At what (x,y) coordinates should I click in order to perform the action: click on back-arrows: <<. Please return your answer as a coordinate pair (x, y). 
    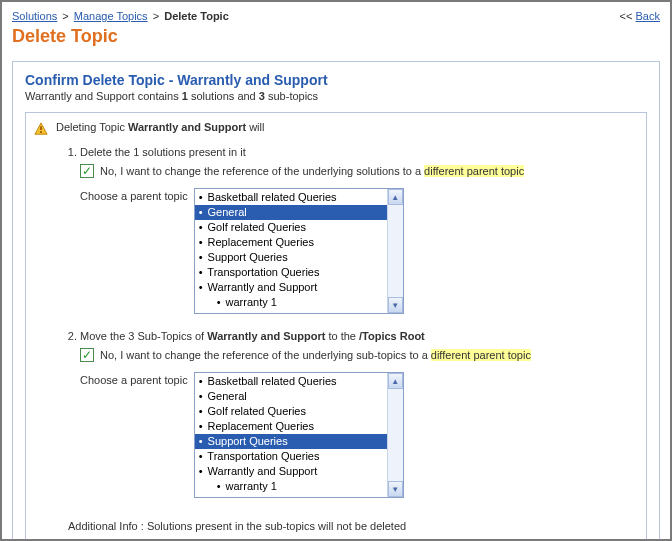
    Looking at the image, I should click on (626, 16).